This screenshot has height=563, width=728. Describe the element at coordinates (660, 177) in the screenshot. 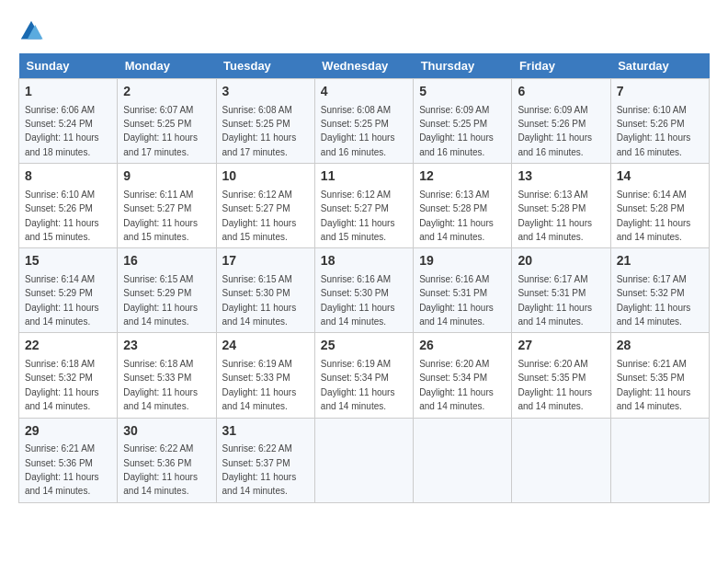

I see `day-number: 14` at that location.